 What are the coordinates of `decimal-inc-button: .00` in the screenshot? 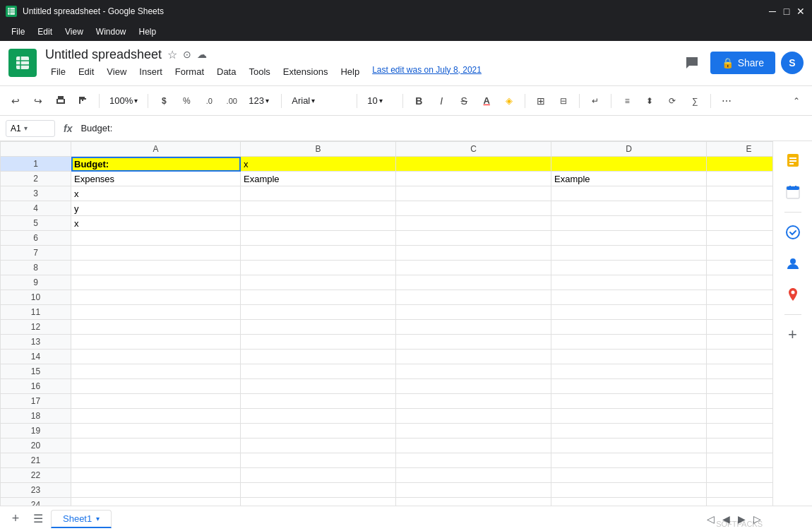 It's located at (232, 101).